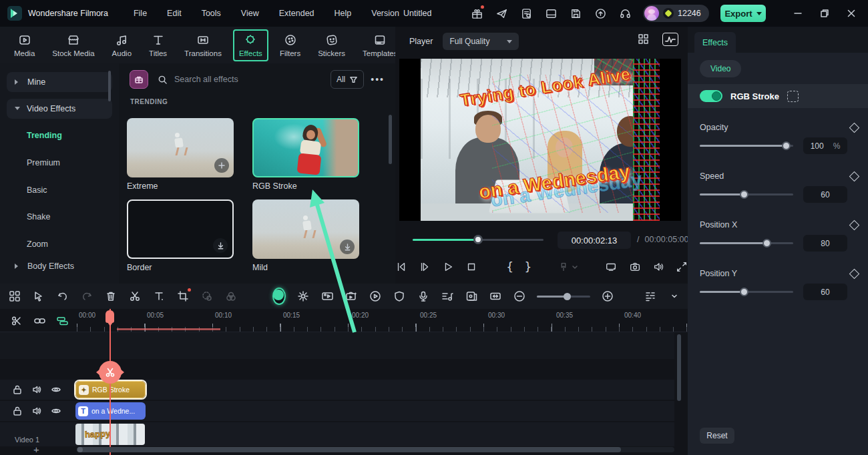 The width and height of the screenshot is (868, 455). I want to click on tab-stickers: Stickers, so click(331, 45).